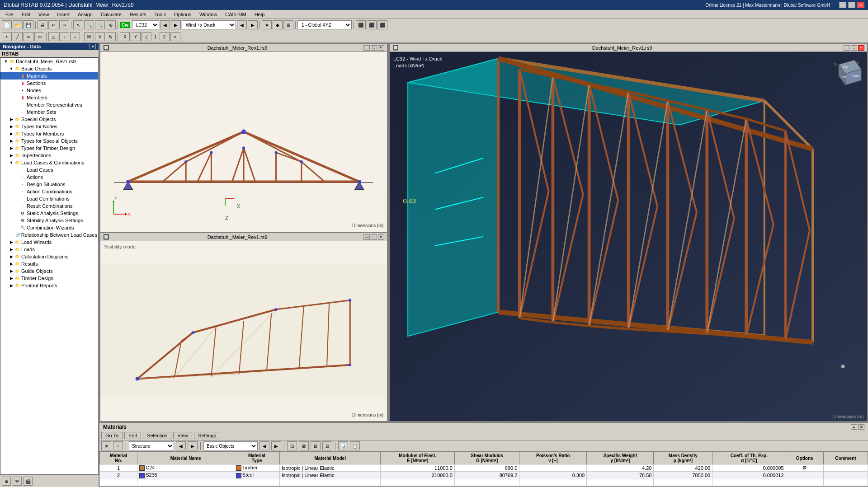  Describe the element at coordinates (106, 446) in the screenshot. I see `tt-btn-1: ⊞` at that location.